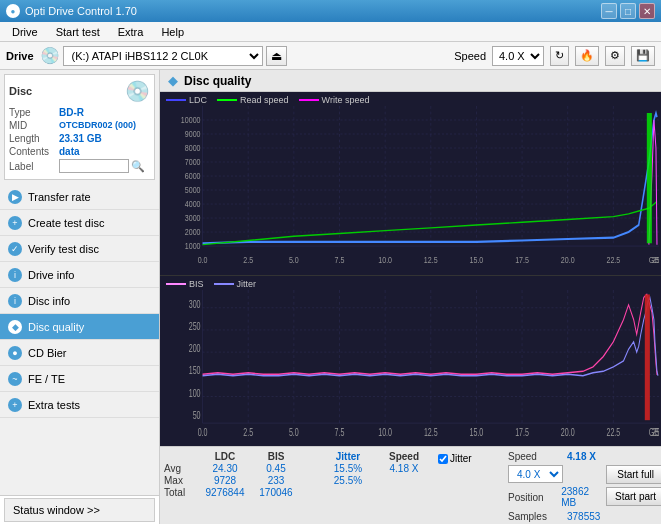  What do you see at coordinates (582, 456) in the screenshot?
I see `speed-right-value: 4.18 X` at bounding box center [582, 456].